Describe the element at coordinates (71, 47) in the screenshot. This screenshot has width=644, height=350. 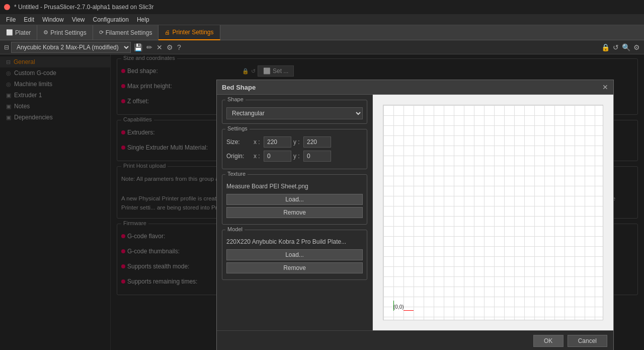
I see `profile-select: Anycubic Kobra 2 Max-PLA (modified)` at that location.